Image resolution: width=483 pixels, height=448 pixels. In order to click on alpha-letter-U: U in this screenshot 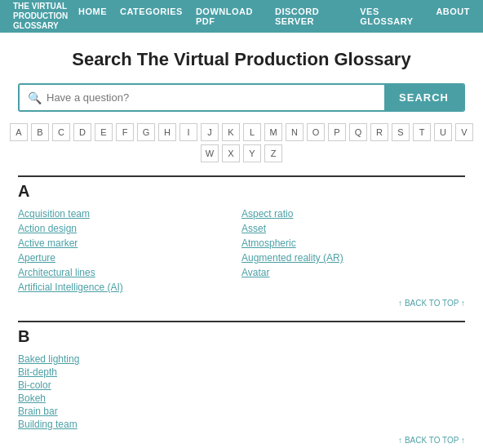, I will do `click(443, 132)`.